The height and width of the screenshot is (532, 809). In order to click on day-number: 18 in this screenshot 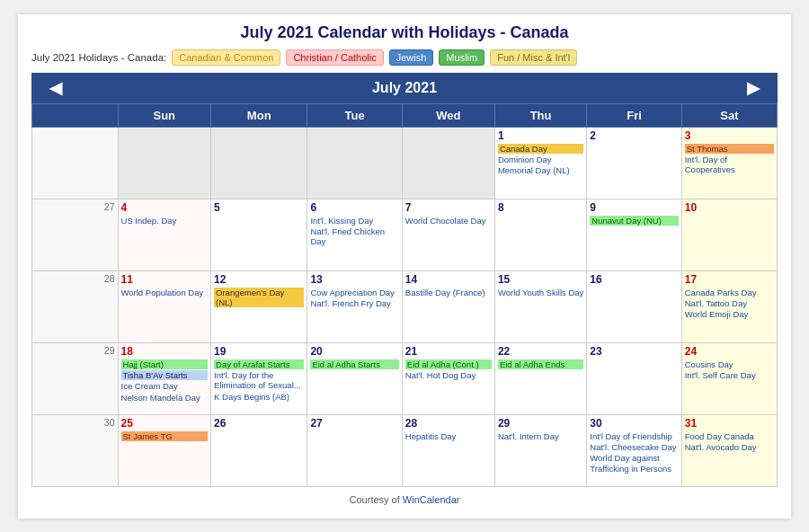, I will do `click(165, 351)`.